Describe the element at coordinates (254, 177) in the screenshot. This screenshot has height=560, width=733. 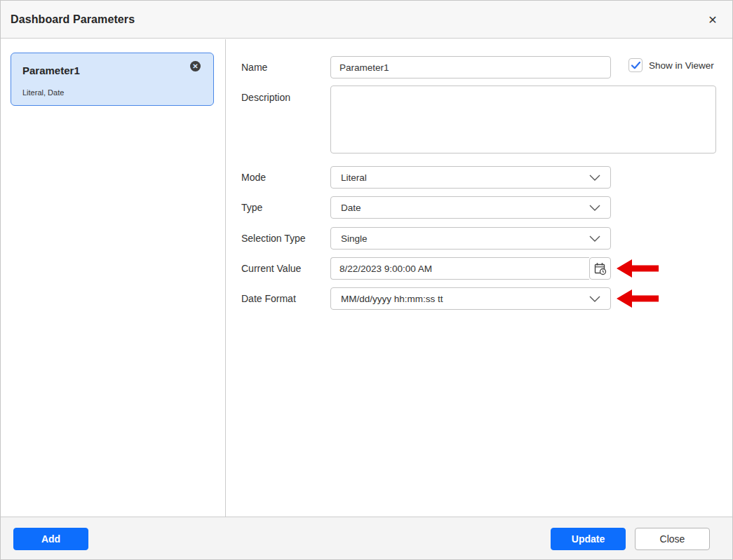
I see `mode-label: Mode` at that location.